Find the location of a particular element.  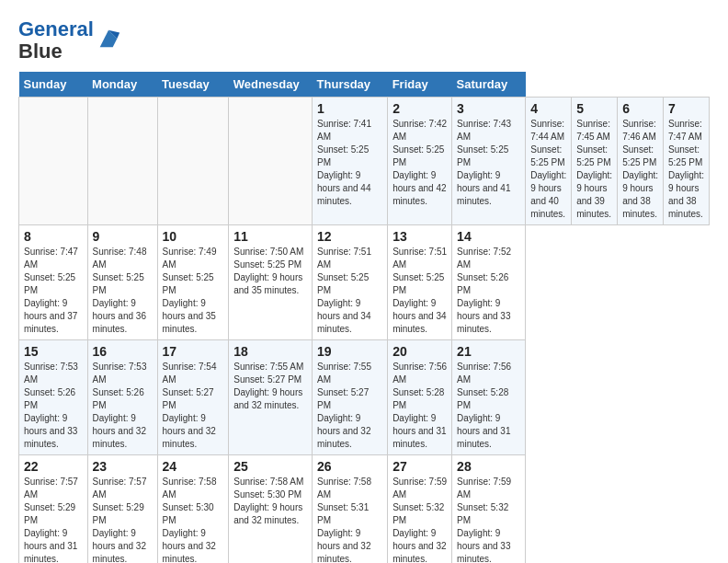

day-number: 24 is located at coordinates (193, 466).